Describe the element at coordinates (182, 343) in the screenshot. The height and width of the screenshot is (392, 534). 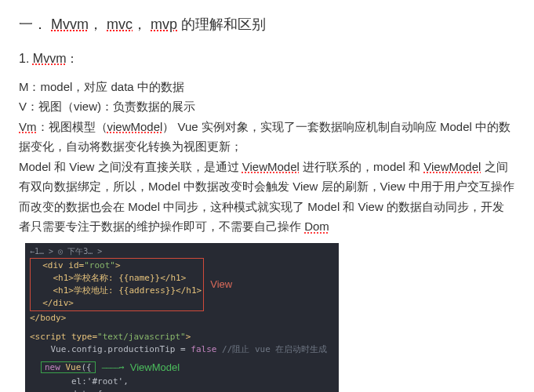
I see `code-line: <script type="text/javascript"> Vue.conf…` at that location.